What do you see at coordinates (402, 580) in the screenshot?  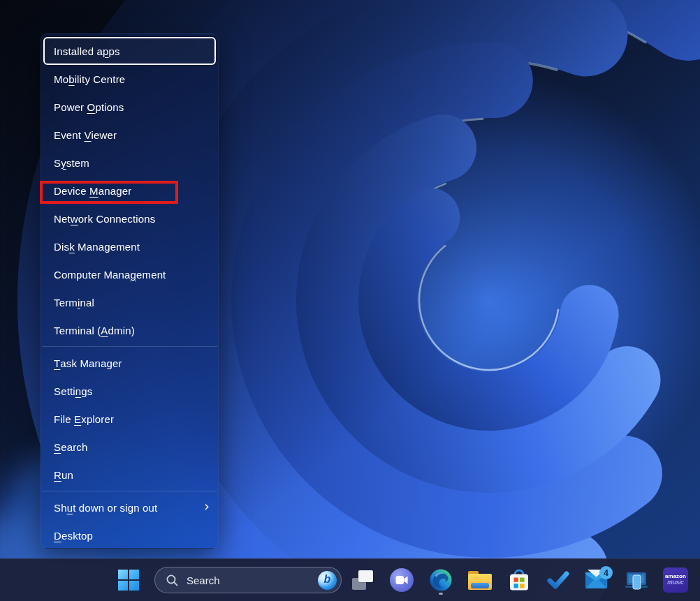 I see `chat-icon` at bounding box center [402, 580].